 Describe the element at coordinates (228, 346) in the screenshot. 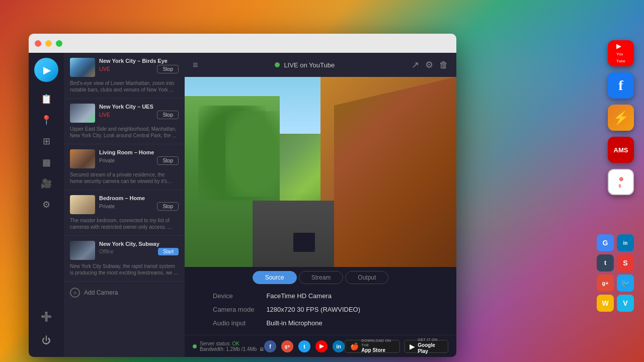

I see `server-status: Server status: OK Bandwidth: 1.2Mb /1.4M…` at that location.